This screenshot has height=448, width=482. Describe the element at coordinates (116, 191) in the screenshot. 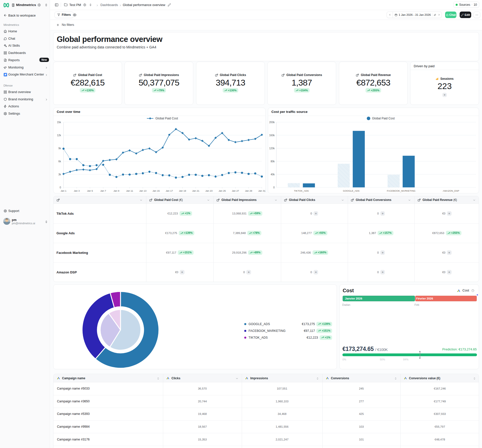

I see `svg-text: Jan 9` at that location.